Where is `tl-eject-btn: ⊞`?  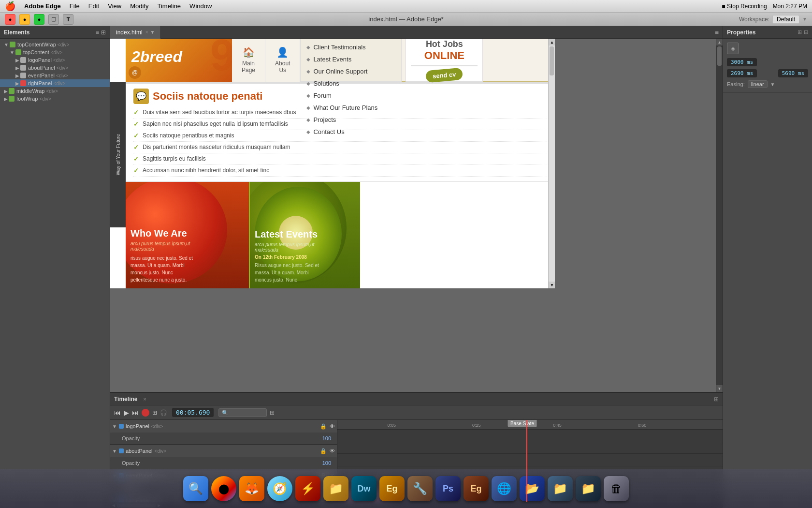
tl-eject-btn: ⊞ is located at coordinates (155, 413).